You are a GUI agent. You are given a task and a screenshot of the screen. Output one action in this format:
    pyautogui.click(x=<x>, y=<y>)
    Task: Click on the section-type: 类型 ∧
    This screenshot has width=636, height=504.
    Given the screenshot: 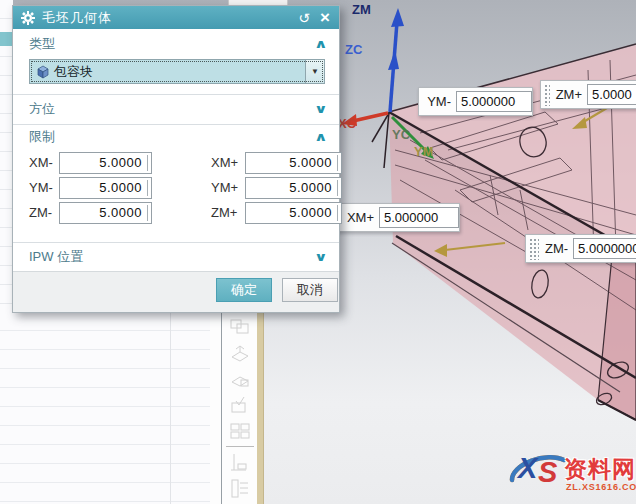 What is the action you would take?
    pyautogui.click(x=176, y=44)
    